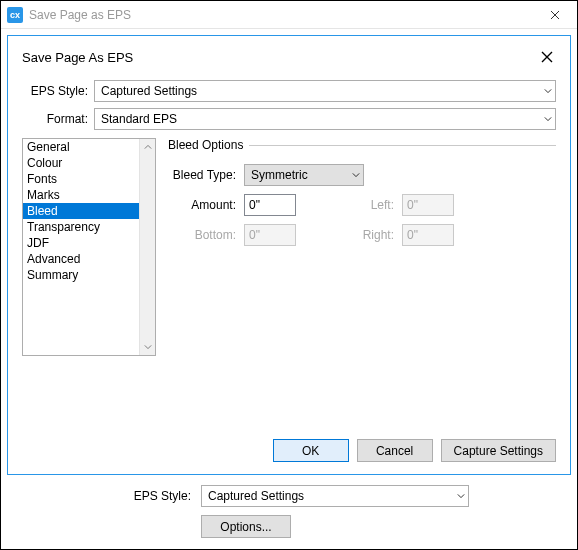 Image resolution: width=578 pixels, height=550 pixels. What do you see at coordinates (147, 247) in the screenshot?
I see `category-list-scrollbar` at bounding box center [147, 247].